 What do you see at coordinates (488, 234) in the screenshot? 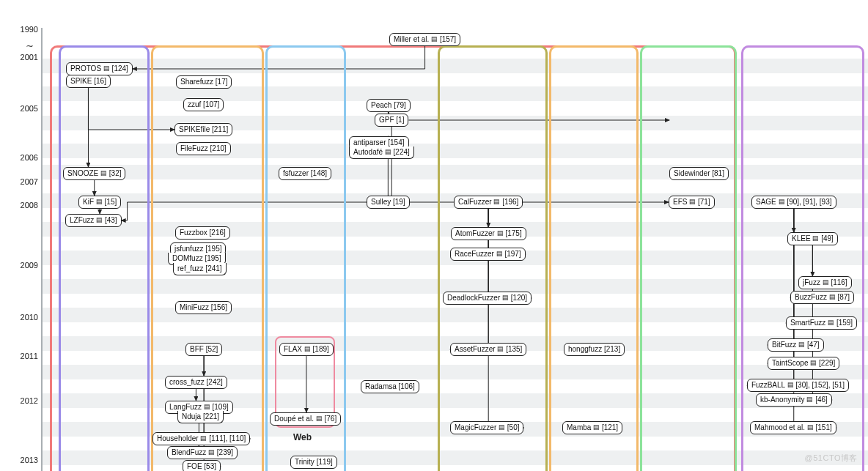
I see `node-atomfuzzer: AtomFuzzer ▤ [175]` at bounding box center [488, 234].